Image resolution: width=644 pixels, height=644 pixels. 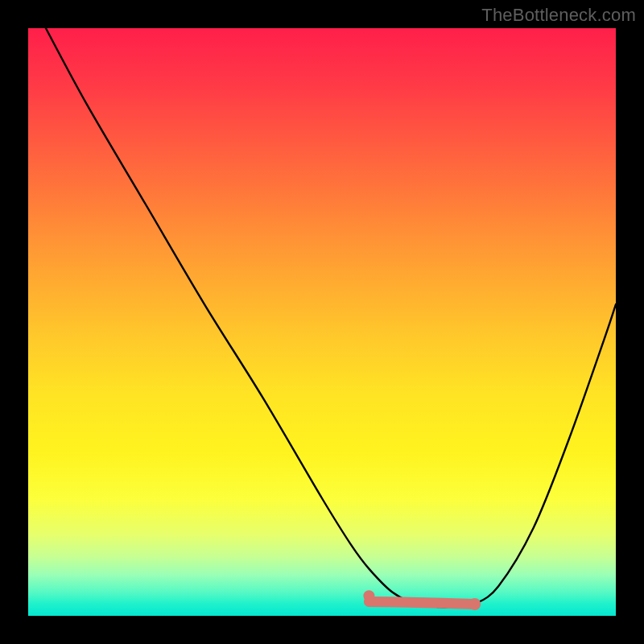 I want to click on highlight-dot, so click(x=369, y=596).